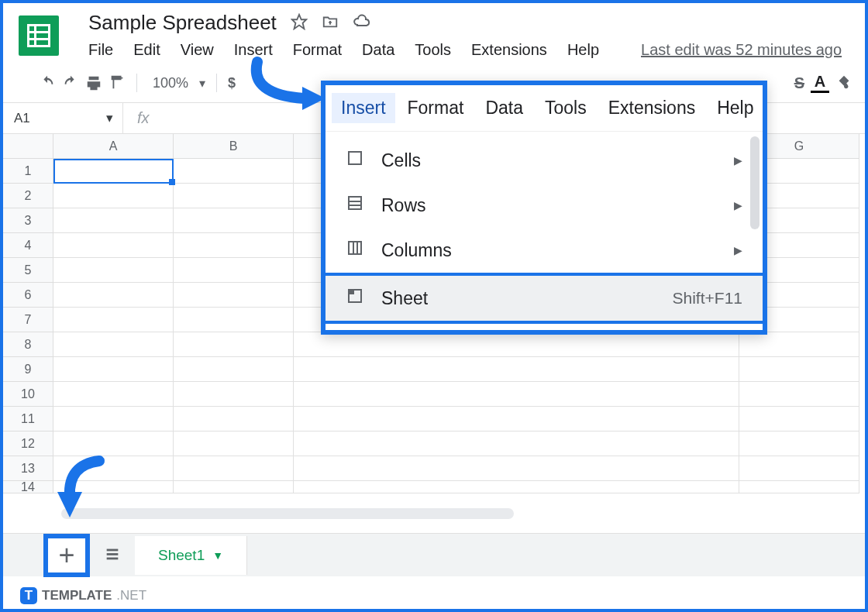  What do you see at coordinates (738, 160) in the screenshot?
I see `chevron-right-icon: ▶` at bounding box center [738, 160].